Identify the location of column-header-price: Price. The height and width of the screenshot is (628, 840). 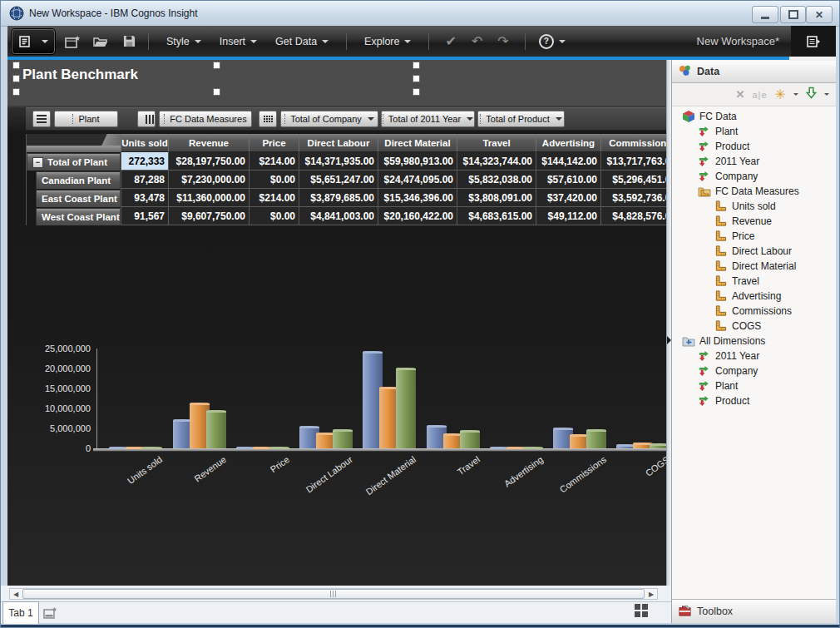
(274, 143).